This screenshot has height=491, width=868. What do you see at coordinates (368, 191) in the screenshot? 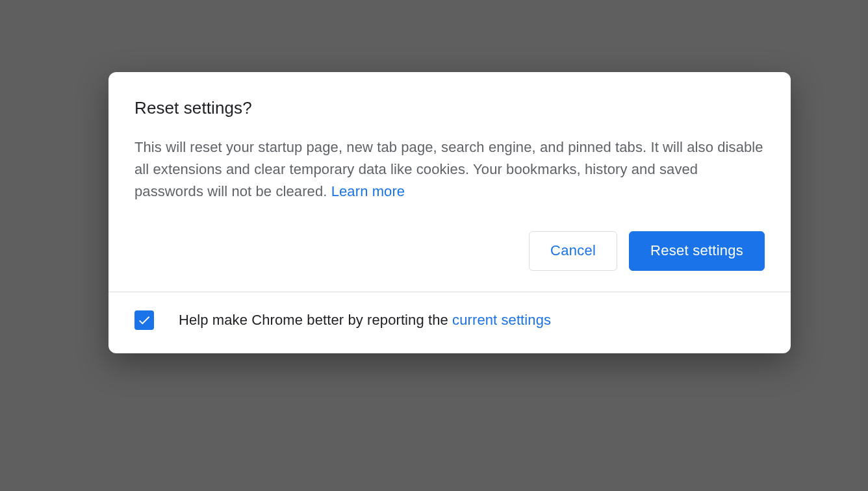
I see `learn-more-link: Learn more` at bounding box center [368, 191].